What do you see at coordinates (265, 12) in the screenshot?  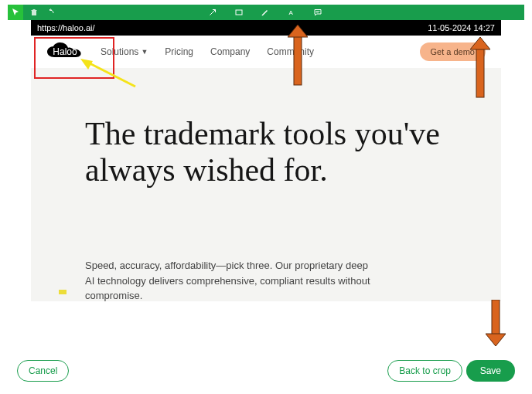 I see `pen-tool-icon` at bounding box center [265, 12].